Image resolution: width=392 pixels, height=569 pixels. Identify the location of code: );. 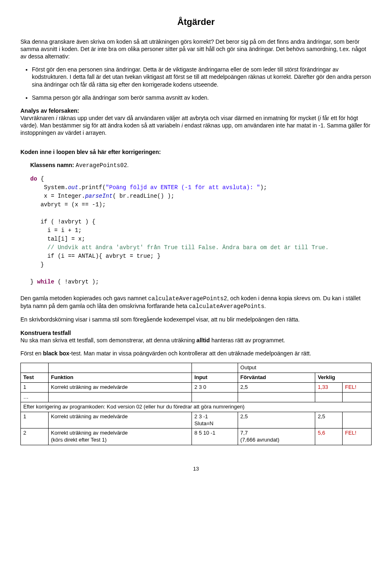
(264, 187).